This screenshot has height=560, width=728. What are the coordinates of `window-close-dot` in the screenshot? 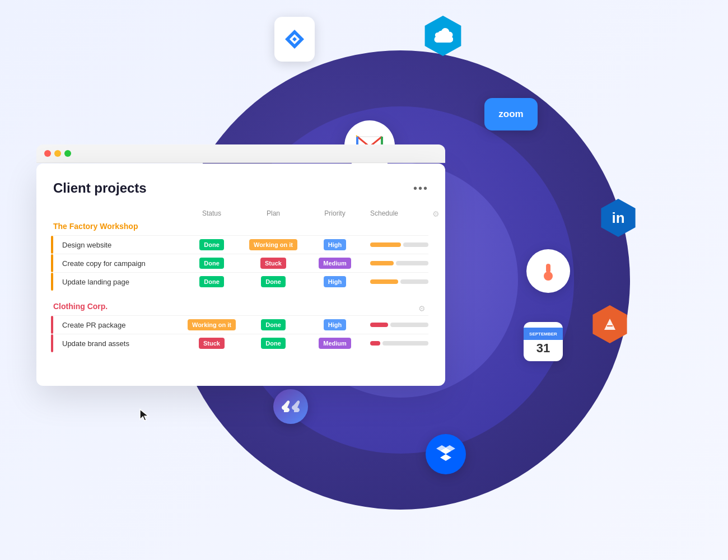 It's located at (48, 153).